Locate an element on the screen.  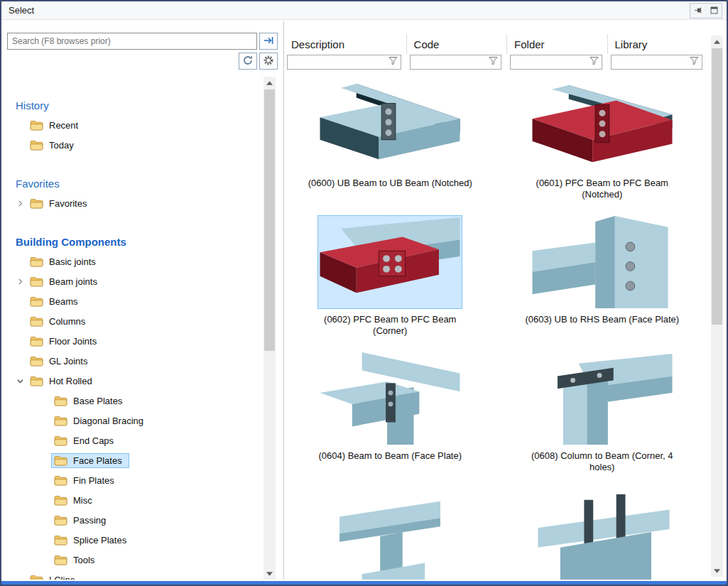
refresh-button is located at coordinates (248, 61).